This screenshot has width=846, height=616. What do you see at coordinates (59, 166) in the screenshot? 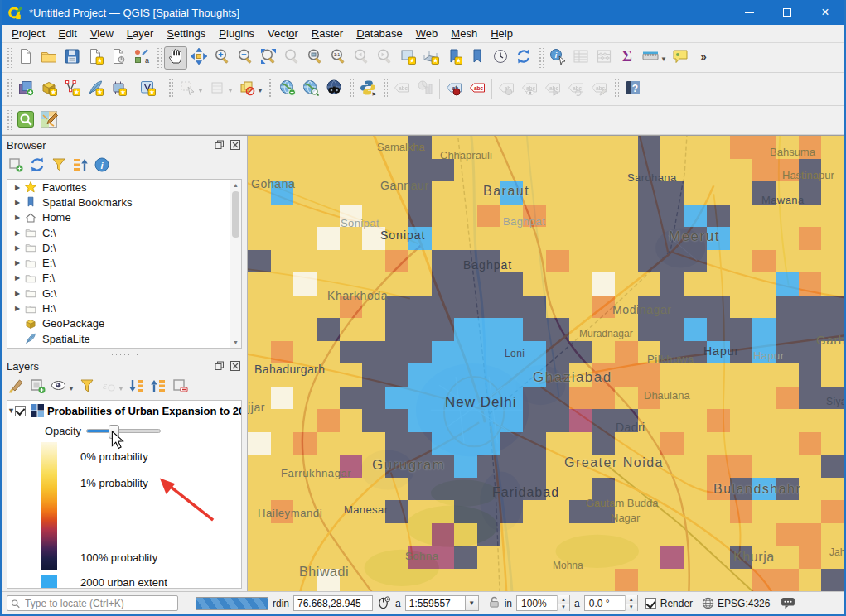
I see `filter-browser-button` at bounding box center [59, 166].